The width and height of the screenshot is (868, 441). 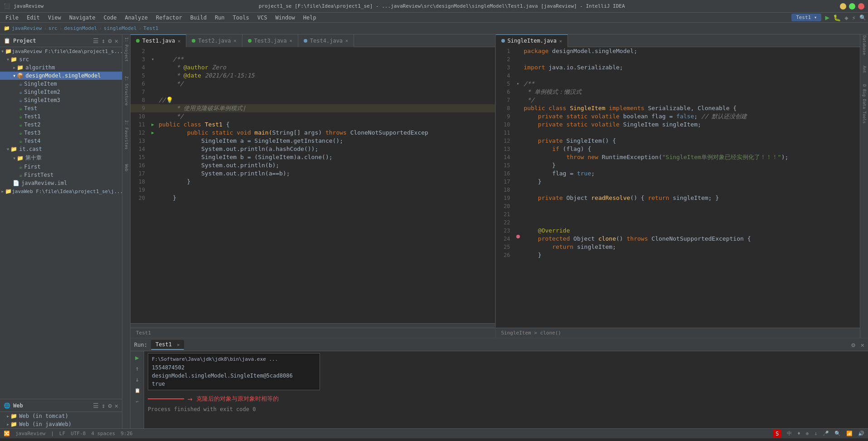 What do you see at coordinates (843, 6) in the screenshot?
I see `minimize-button` at bounding box center [843, 6].